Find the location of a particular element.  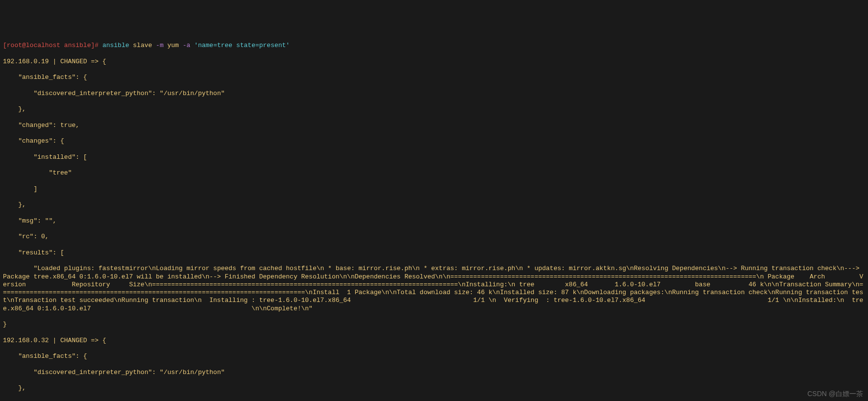

host1-facts-open: "ansible_facts": { is located at coordinates (434, 77).